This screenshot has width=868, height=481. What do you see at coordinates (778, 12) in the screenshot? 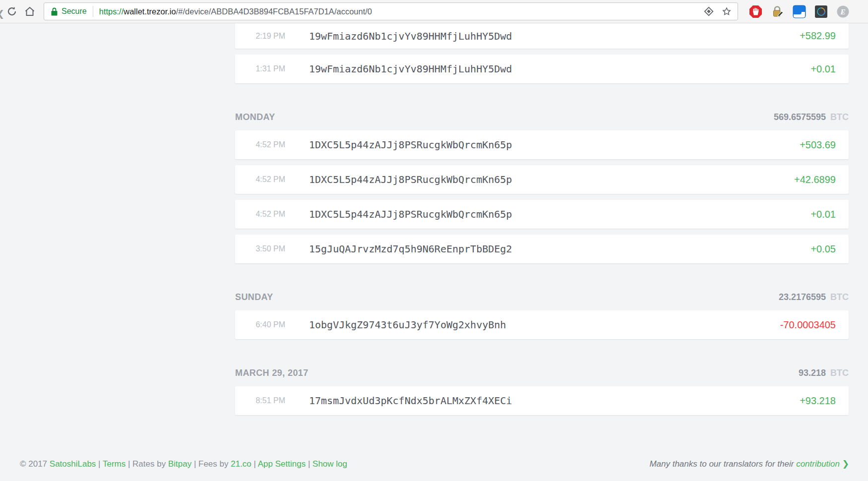
I see `password-lock-icon` at bounding box center [778, 12].